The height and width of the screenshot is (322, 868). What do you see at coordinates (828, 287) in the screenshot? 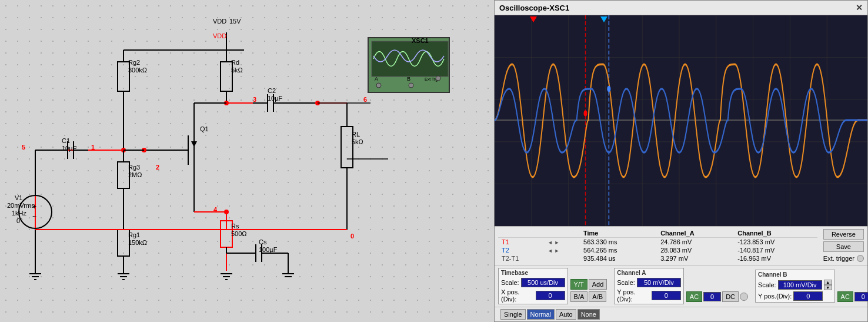
I see `chb-scale-down: ▼` at bounding box center [828, 287].